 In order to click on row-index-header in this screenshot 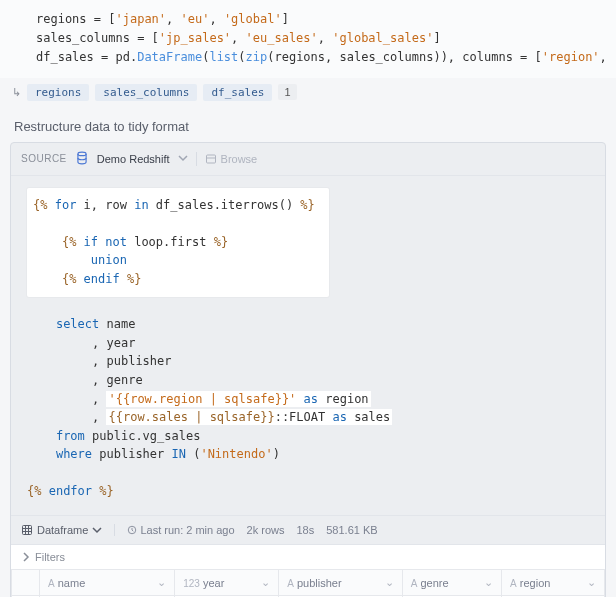, I will do `click(26, 583)`.